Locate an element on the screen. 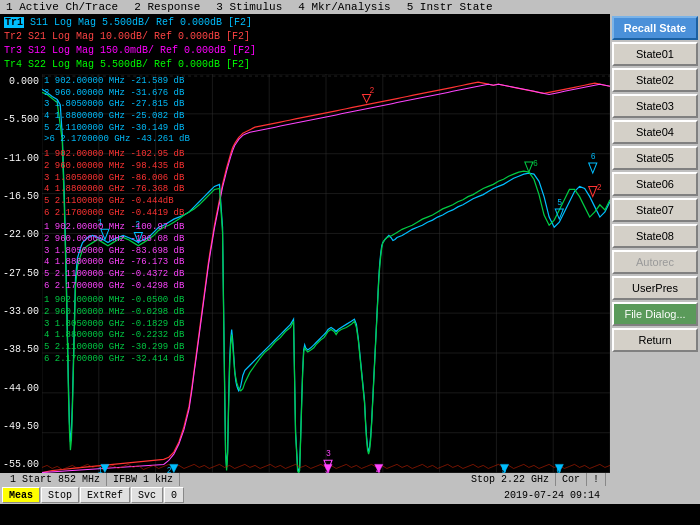 The width and height of the screenshot is (700, 525). trace2-params: S21 Log Mag 10.00dB/ Ref 0.000dB [F2] is located at coordinates (139, 36).